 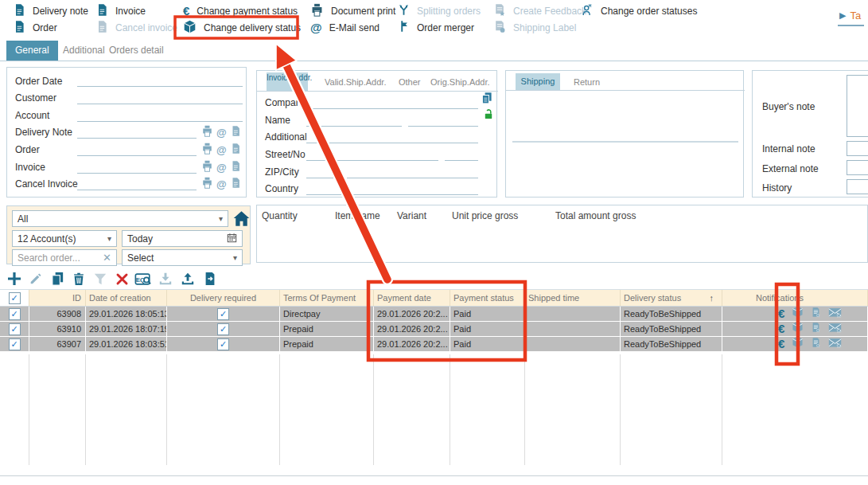 I want to click on tab-valid-ship-addr: Valid.Ship.Addr., so click(x=355, y=82).